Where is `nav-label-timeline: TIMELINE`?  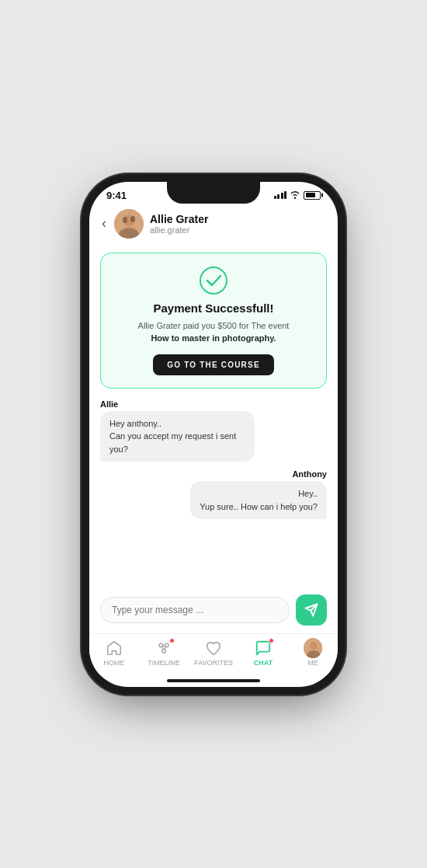 nav-label-timeline: TIMELINE is located at coordinates (164, 663).